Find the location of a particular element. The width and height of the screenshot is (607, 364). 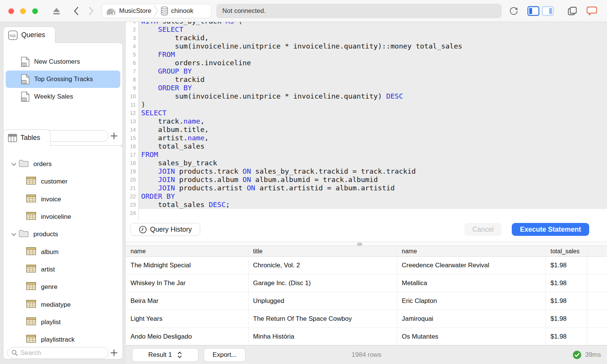

tree-table-row: playlist is located at coordinates (63, 322).